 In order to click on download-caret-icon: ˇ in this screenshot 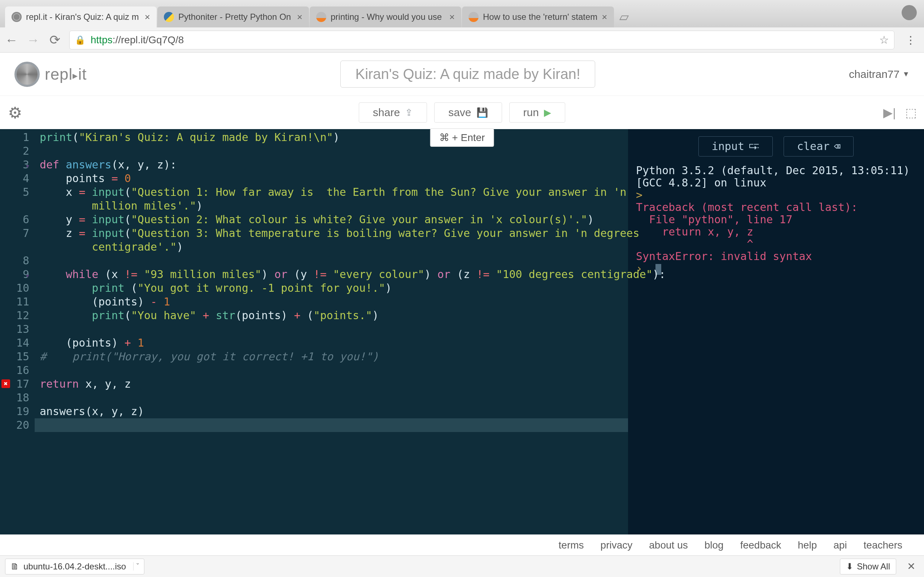, I will do `click(136, 566)`.